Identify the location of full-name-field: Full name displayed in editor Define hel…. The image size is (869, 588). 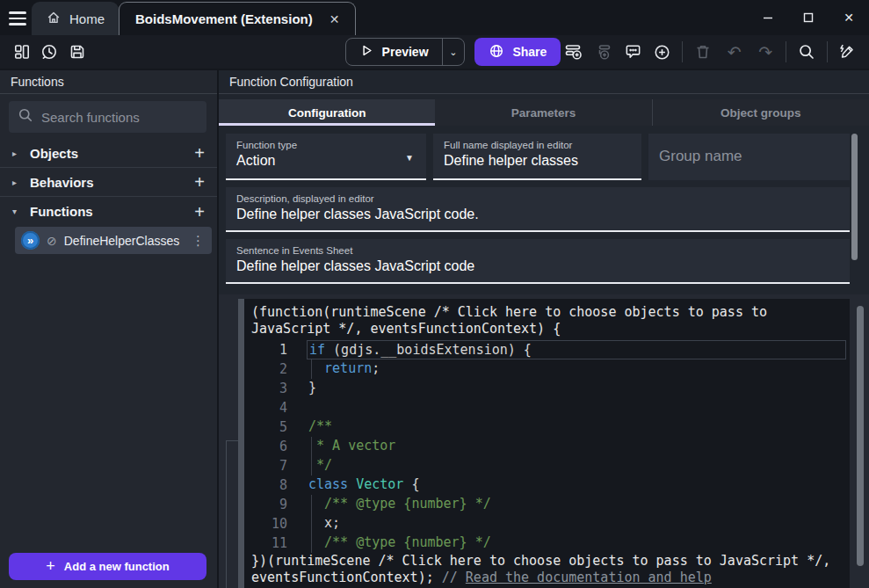
(538, 156).